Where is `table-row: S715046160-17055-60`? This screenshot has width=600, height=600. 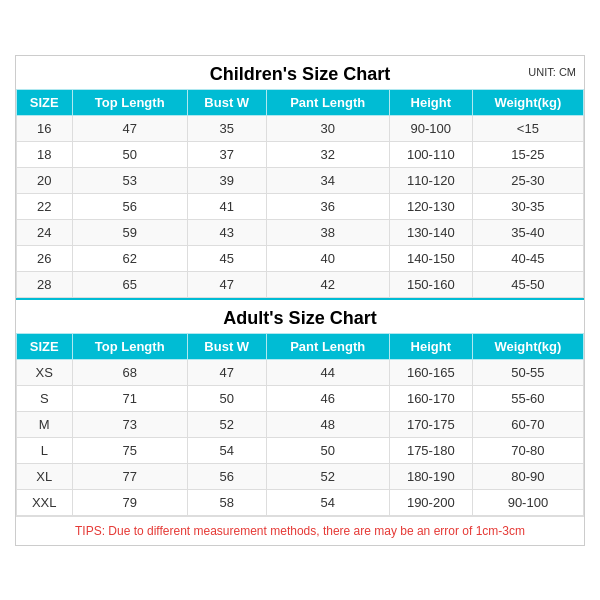
table-row: S715046160-17055-60 is located at coordinates (300, 398).